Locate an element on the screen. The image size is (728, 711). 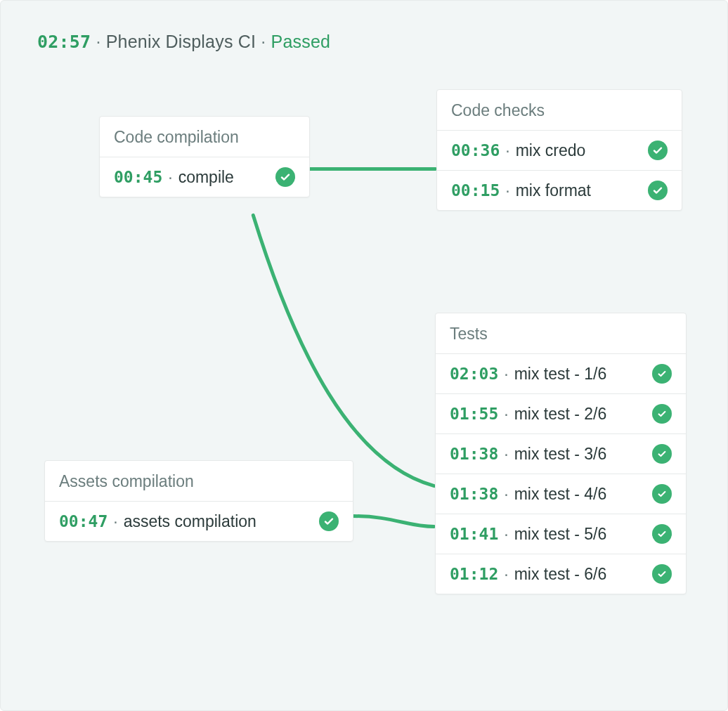
job-mix-format: 00:15 · mix format is located at coordinates (559, 190).